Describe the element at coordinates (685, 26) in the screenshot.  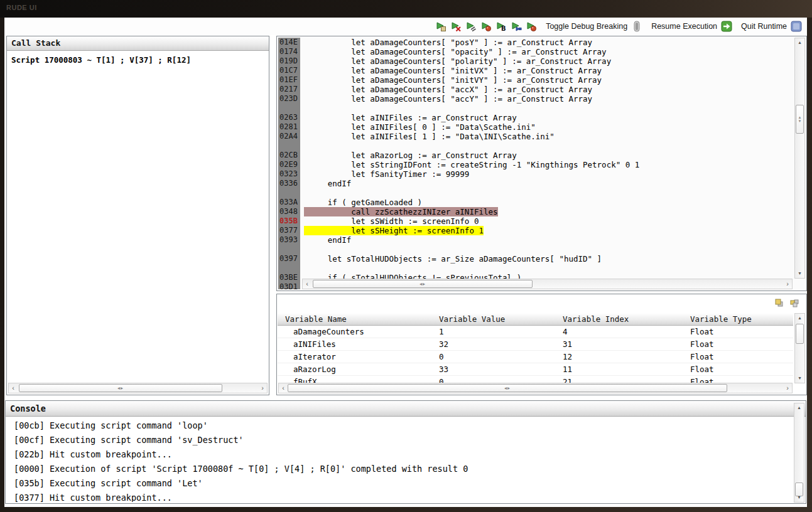
I see `resume-execution-button: Resume Execution` at that location.